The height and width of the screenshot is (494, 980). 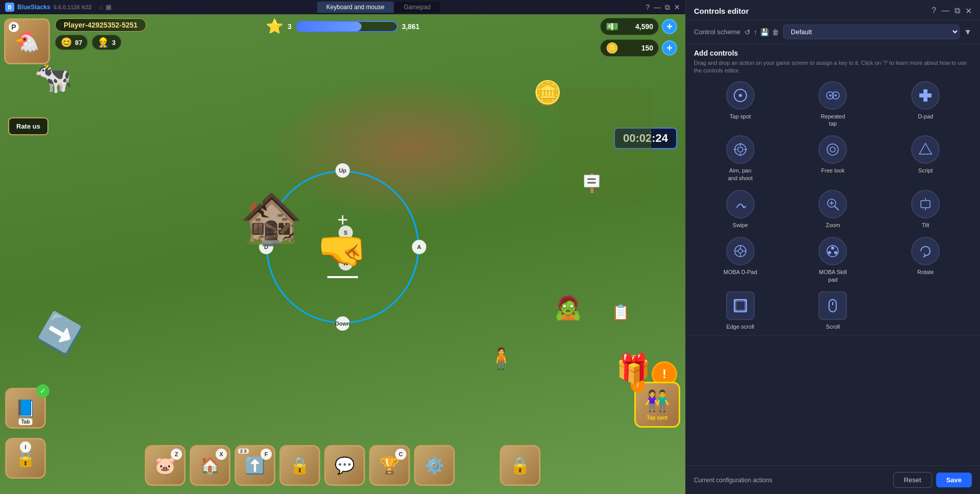 What do you see at coordinates (401, 454) in the screenshot?
I see `c-key-badge: C` at bounding box center [401, 454].